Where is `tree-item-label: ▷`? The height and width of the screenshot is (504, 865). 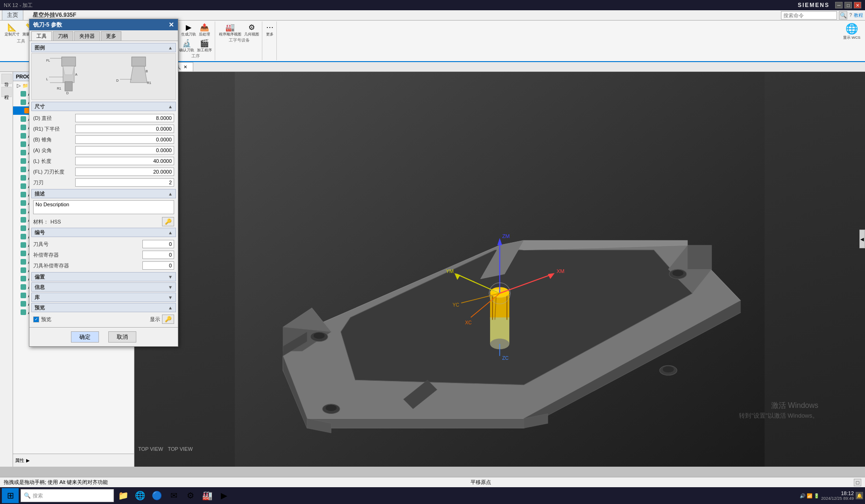 tree-item-label: ▷ is located at coordinates (19, 86).